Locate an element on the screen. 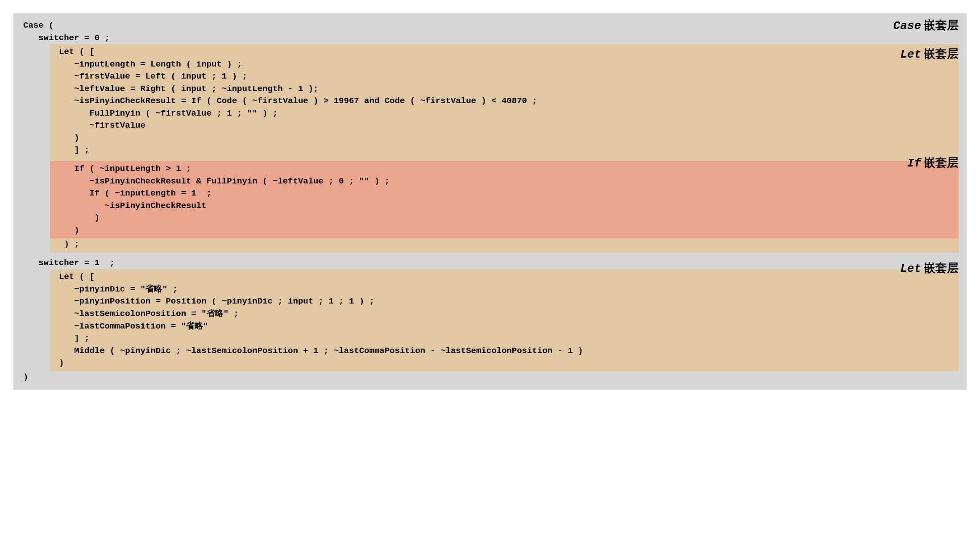  if-cn: 嵌套层 is located at coordinates (941, 162).